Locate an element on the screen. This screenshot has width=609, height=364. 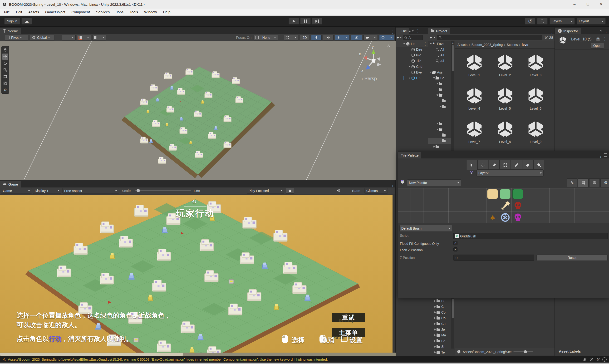
menu-item: File is located at coordinates (7, 12).